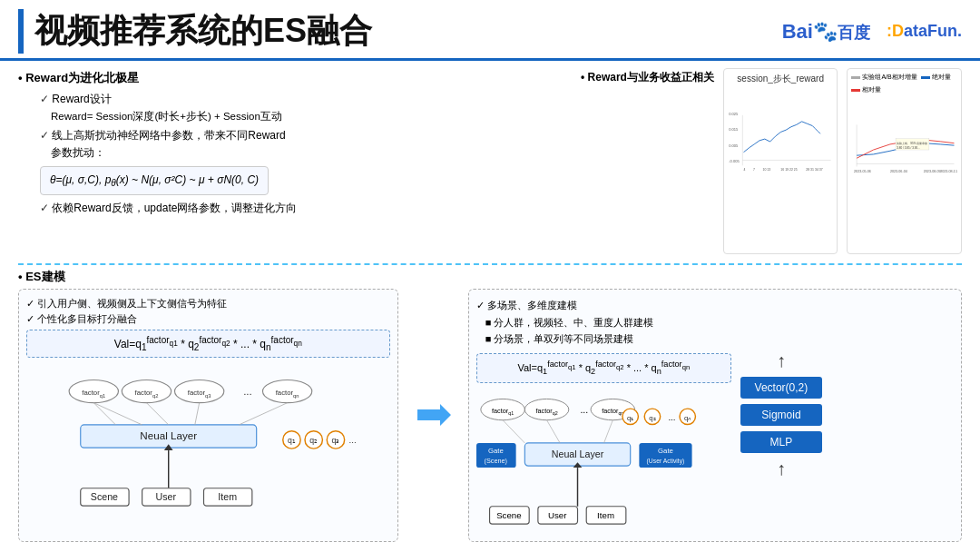 This screenshot has height=552, width=980. What do you see at coordinates (933, 172) in the screenshot?
I see `svg-text: 2023-08-09` at bounding box center [933, 172].